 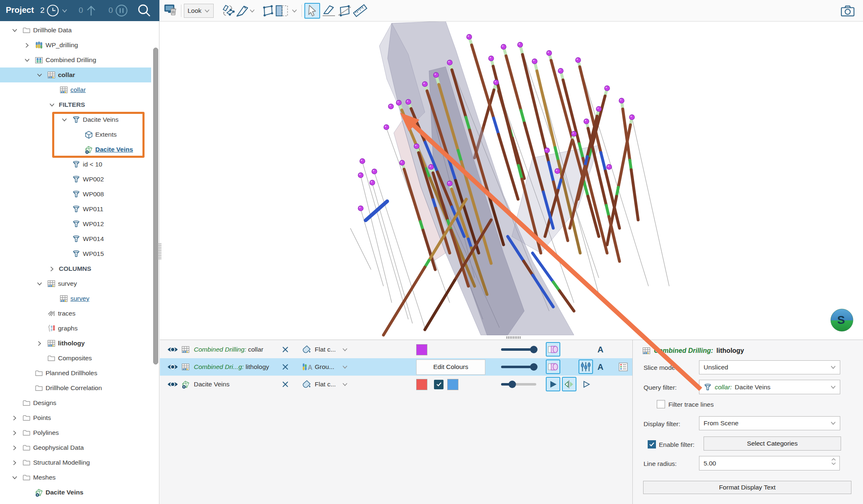 What do you see at coordinates (75, 239) in the screenshot?
I see `tree-item-wp014: WP014` at bounding box center [75, 239].